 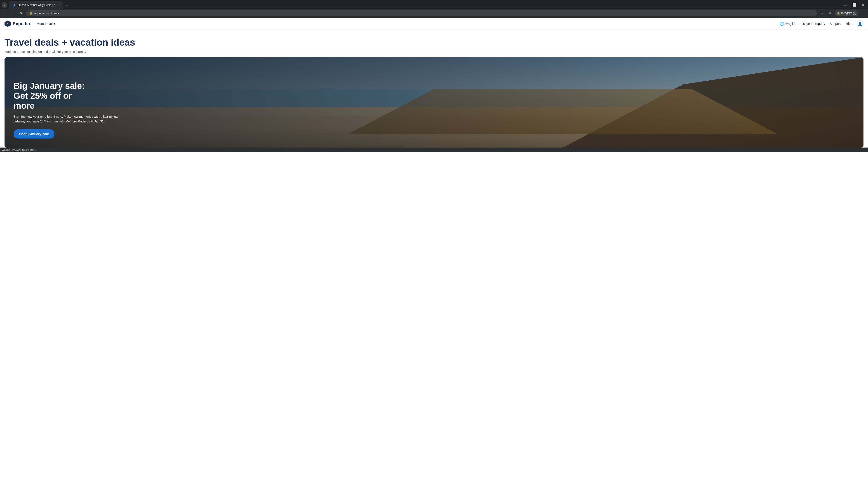 What do you see at coordinates (422, 13) in the screenshot?
I see `address-field: 🔒 expedia.com/deals` at bounding box center [422, 13].